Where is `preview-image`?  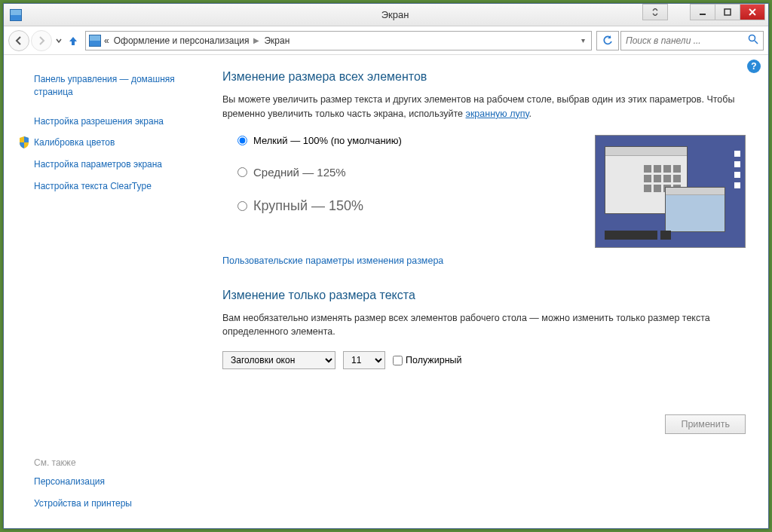
preview-image is located at coordinates (670, 191).